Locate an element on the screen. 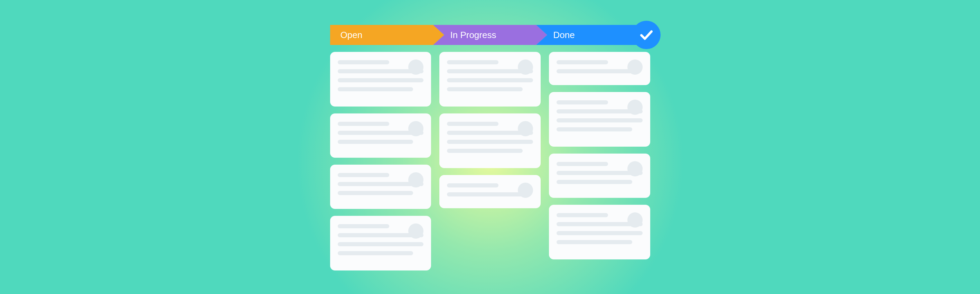 The height and width of the screenshot is (294, 980). column-in-progress is located at coordinates (490, 161).